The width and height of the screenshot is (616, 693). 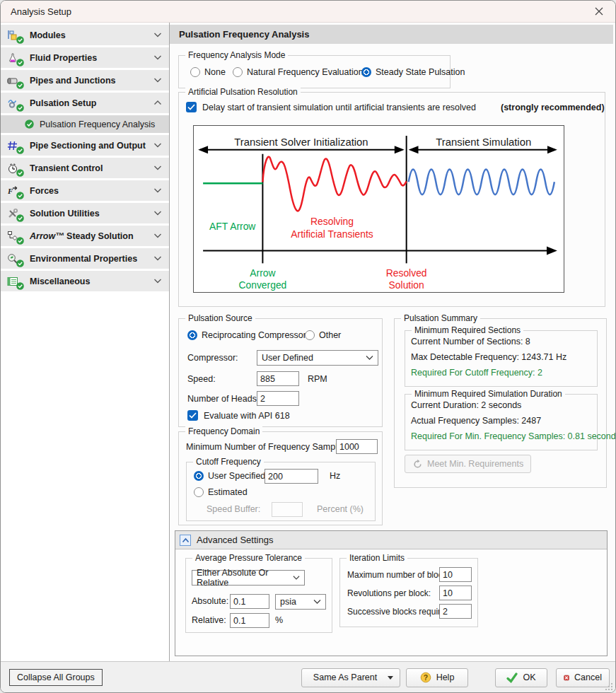 I want to click on force-icon: F, so click(x=16, y=191).